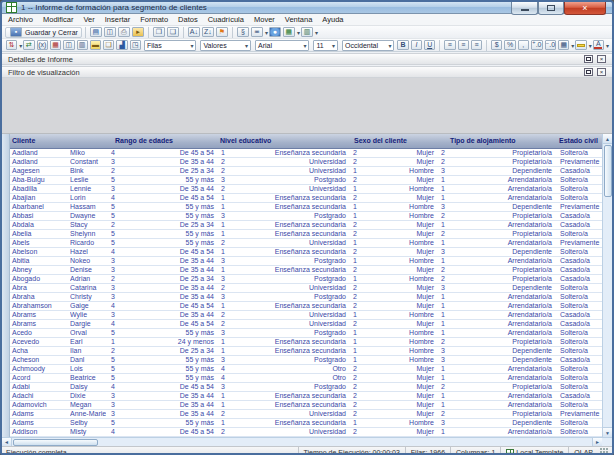 Image resolution: width=614 pixels, height=455 pixels. Describe the element at coordinates (306, 324) in the screenshot. I see `table-row: AbramsDargie4De 45 a 542Universidad2Muje…` at that location.